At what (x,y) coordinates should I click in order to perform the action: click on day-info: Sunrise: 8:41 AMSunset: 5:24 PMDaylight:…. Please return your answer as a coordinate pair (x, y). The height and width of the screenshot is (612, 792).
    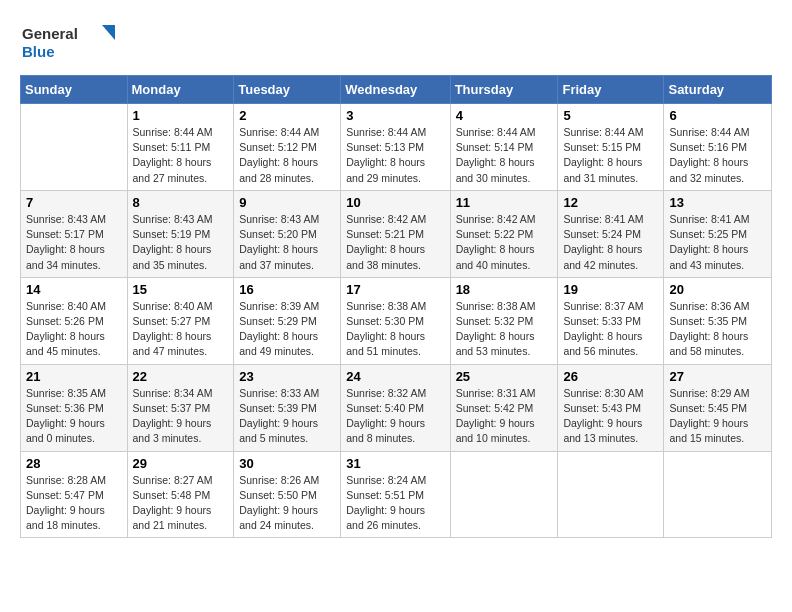
    Looking at the image, I should click on (610, 242).